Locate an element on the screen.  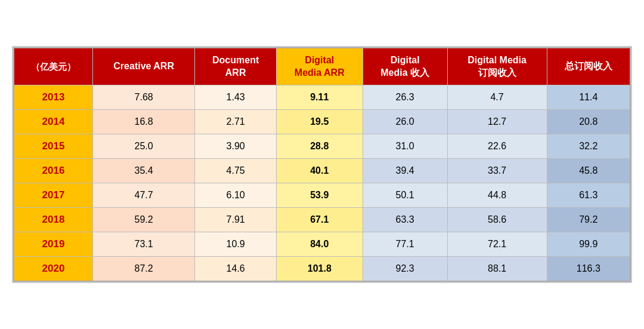
table-row: 201635.44.7540.139.433.745.8 is located at coordinates (322, 171).